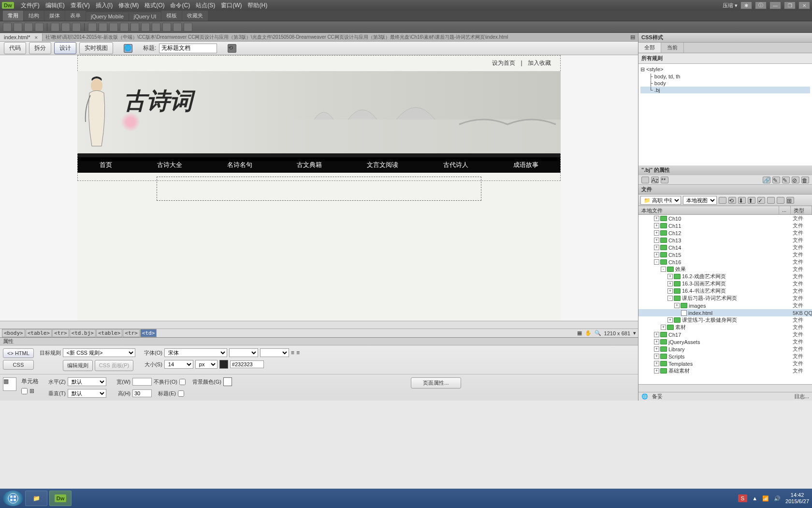 The image size is (812, 508). What do you see at coordinates (179, 364) in the screenshot?
I see `size-select: 14` at bounding box center [179, 364].